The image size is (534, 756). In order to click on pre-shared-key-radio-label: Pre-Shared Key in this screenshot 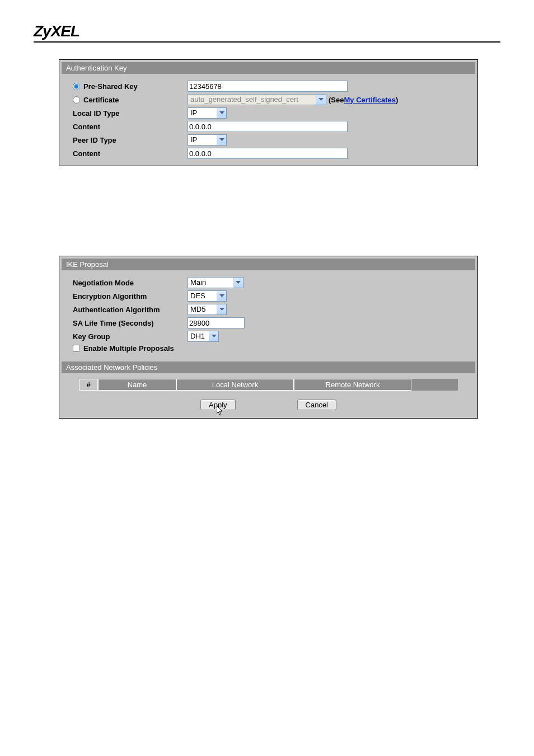, I will do `click(130, 86)`.